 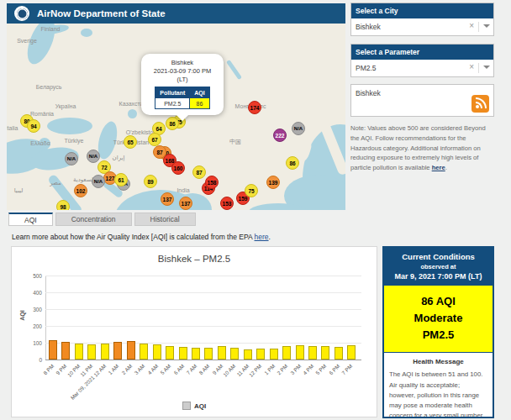 What do you see at coordinates (200, 92) in the screenshot?
I see `popup-aqi-header: AQI` at bounding box center [200, 92].